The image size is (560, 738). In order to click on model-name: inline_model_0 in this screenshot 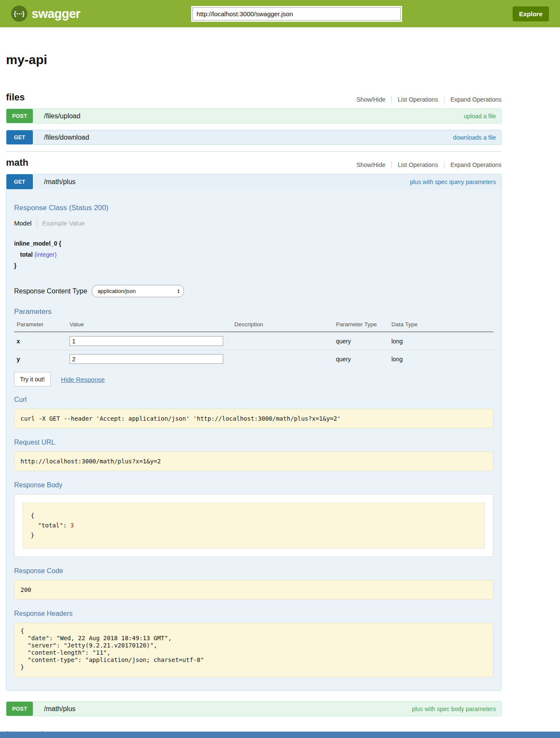, I will do `click(36, 243)`.